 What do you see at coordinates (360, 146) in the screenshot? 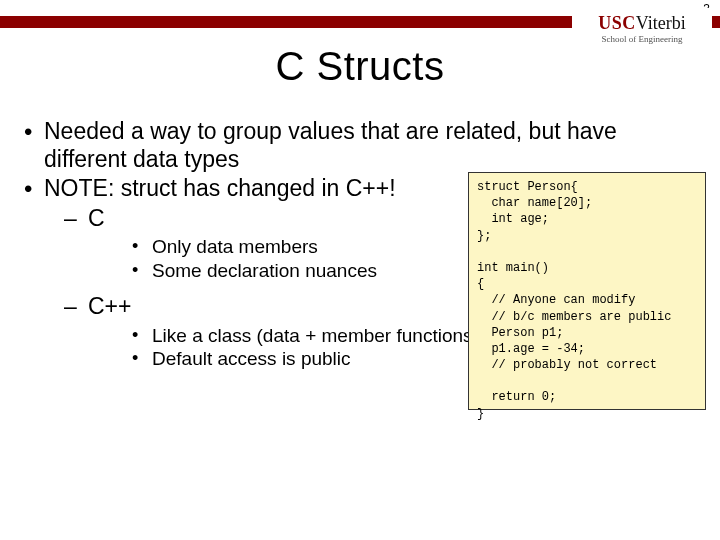
I see `bullet-item: Needed a way to group values that are re…` at bounding box center [360, 146].